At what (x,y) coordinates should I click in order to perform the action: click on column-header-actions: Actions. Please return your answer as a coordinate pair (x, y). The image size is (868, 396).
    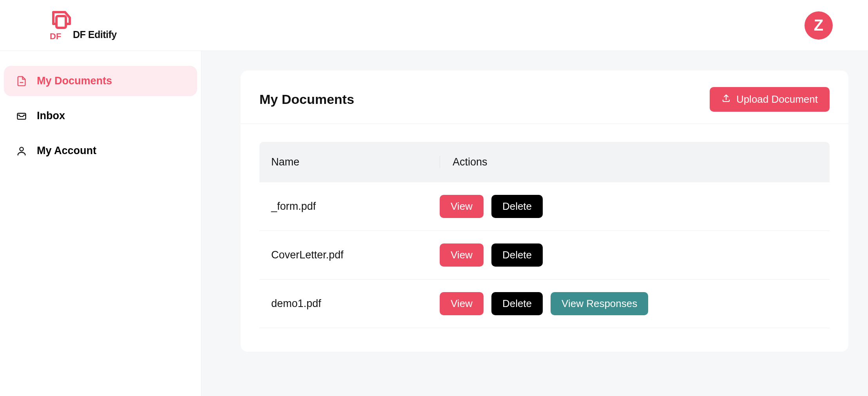
    Looking at the image, I should click on (629, 162).